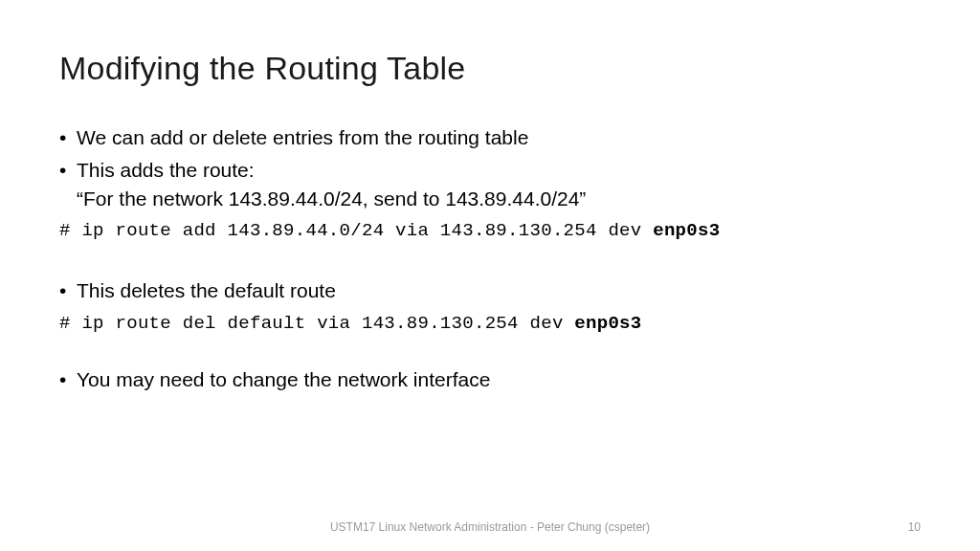 The image size is (980, 551). Describe the element at coordinates (490, 69) in the screenshot. I see `slide-title: Modifying the Routing Table` at that location.